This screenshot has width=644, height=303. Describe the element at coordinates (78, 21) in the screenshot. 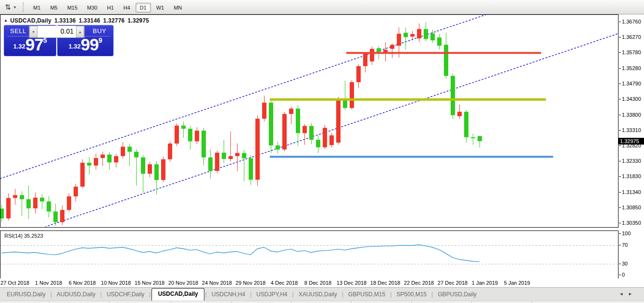

I see `chart-title: ▲USDCAD,Daily1.331361.331461.327761.3297…` at that location.